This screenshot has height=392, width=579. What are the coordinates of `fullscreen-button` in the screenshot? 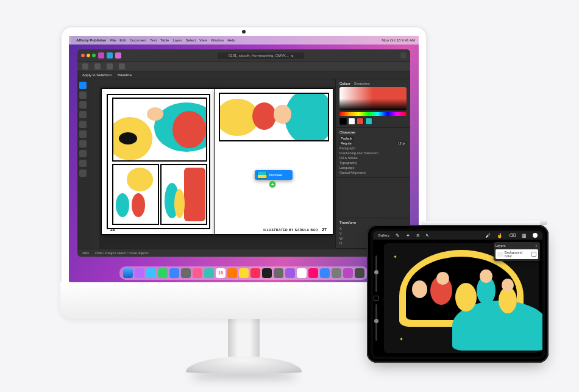 It's located at (94, 55).